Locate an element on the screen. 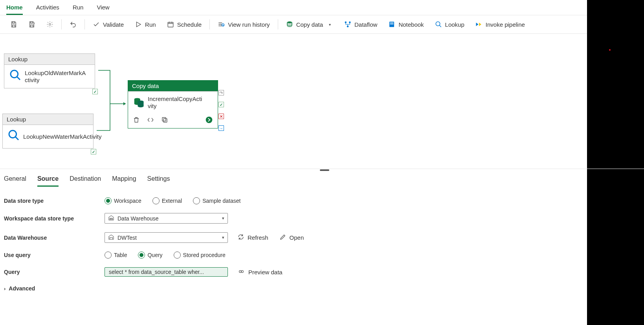  node-port-fail: ✕ is located at coordinates (221, 116).